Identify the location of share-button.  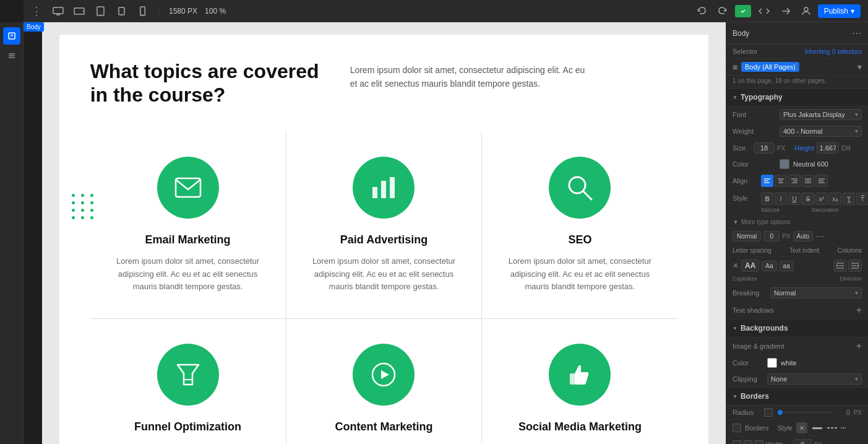
(786, 11).